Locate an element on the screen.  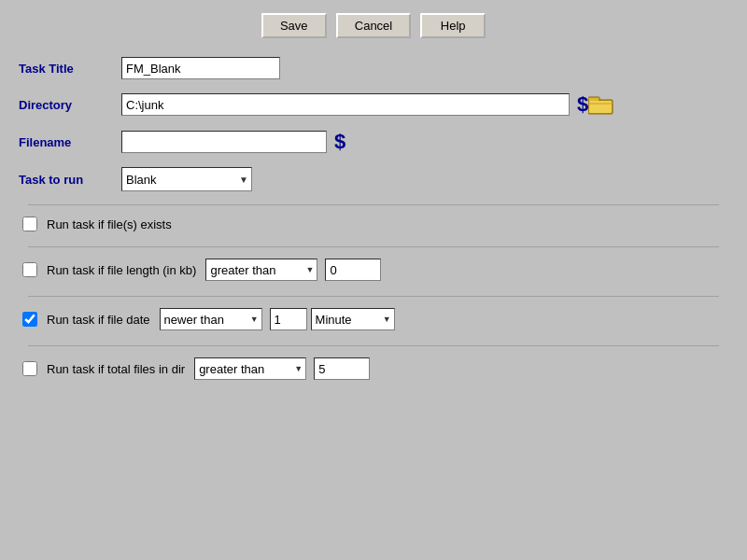
task-to-run-label: Task to run is located at coordinates (70, 179).